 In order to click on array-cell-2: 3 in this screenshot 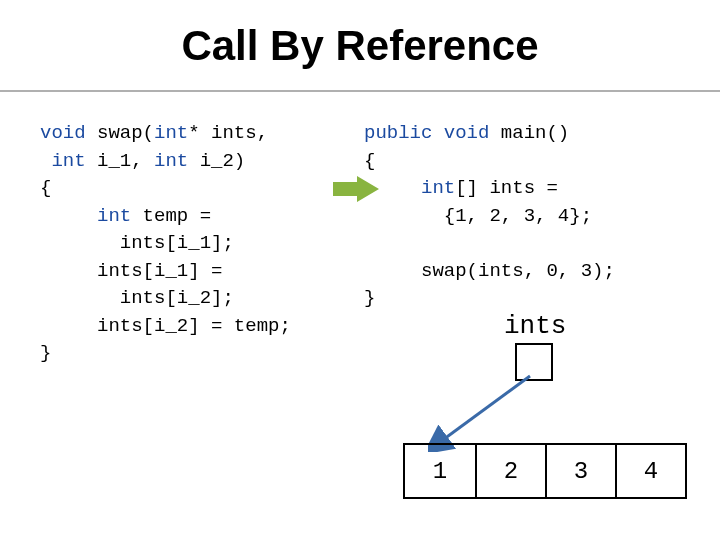, I will do `click(580, 471)`.